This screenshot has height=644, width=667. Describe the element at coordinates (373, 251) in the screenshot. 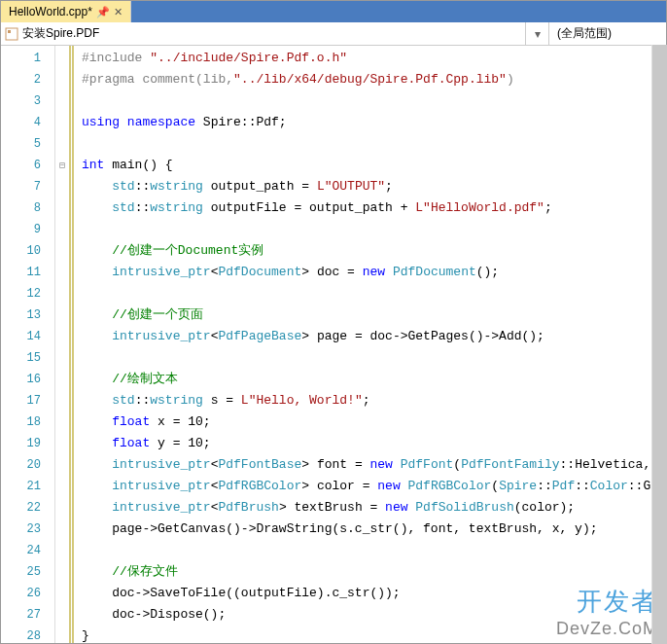

I see `code-line: //创建一个Document实例` at that location.